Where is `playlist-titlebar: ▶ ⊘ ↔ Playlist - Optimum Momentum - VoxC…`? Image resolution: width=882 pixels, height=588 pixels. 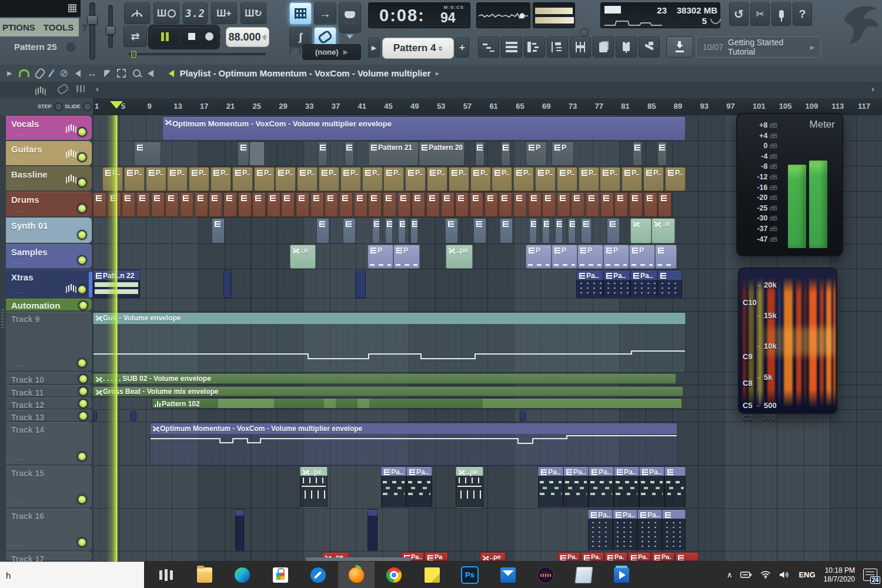
playlist-titlebar: ▶ ⊘ ↔ Playlist - Optimum Momentum - VoxC… is located at coordinates (441, 74).